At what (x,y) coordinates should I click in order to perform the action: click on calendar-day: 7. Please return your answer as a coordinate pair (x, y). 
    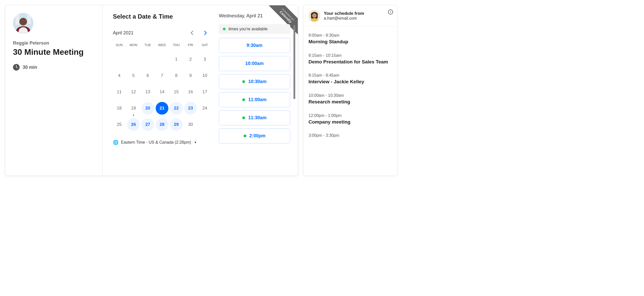
    Looking at the image, I should click on (162, 76).